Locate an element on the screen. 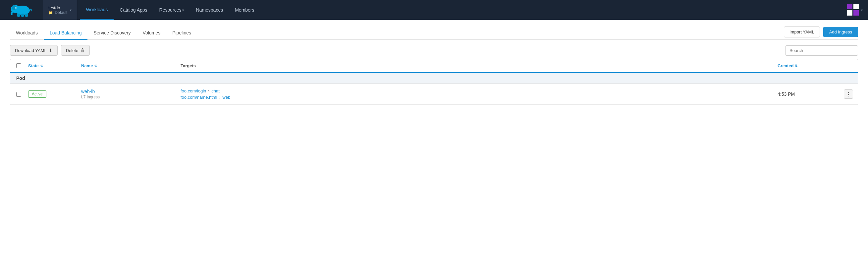 This screenshot has height=273, width=868. select-all-checkbox is located at coordinates (19, 66).